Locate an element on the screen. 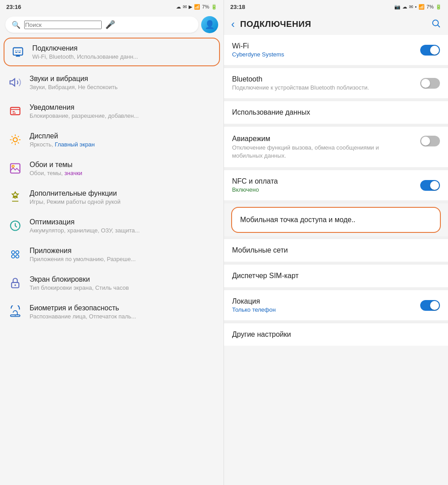  location-toggle-knob is located at coordinates (435, 305).